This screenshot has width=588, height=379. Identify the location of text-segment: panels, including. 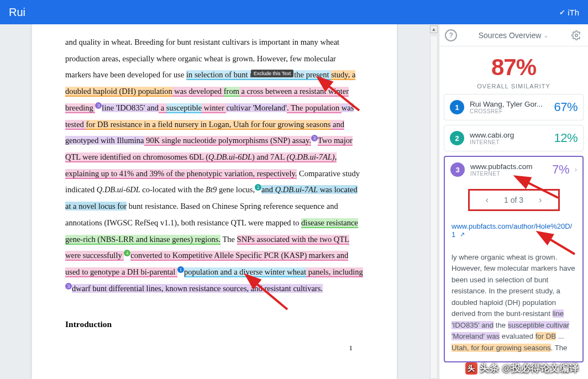
(335, 272).